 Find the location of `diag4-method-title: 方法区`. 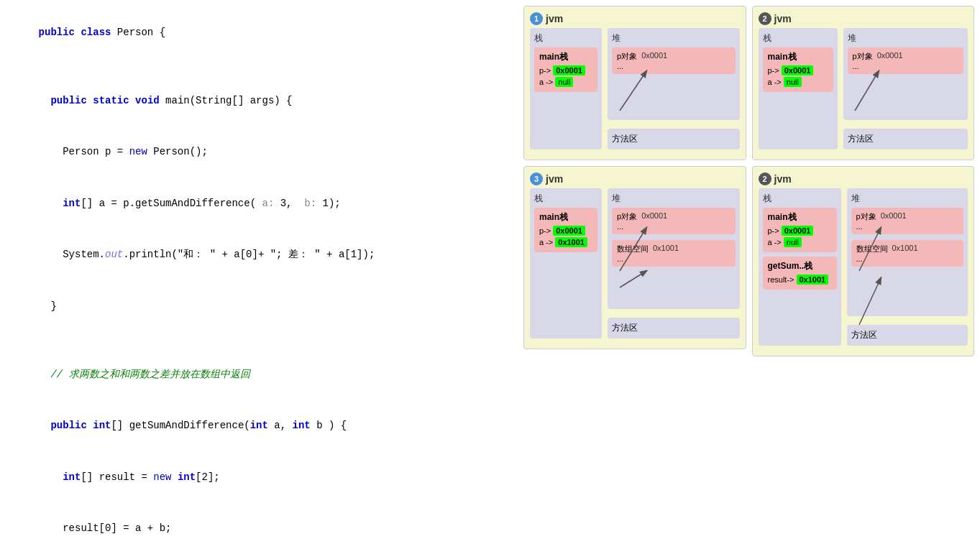

diag4-method-title: 方法区 is located at coordinates (864, 335).